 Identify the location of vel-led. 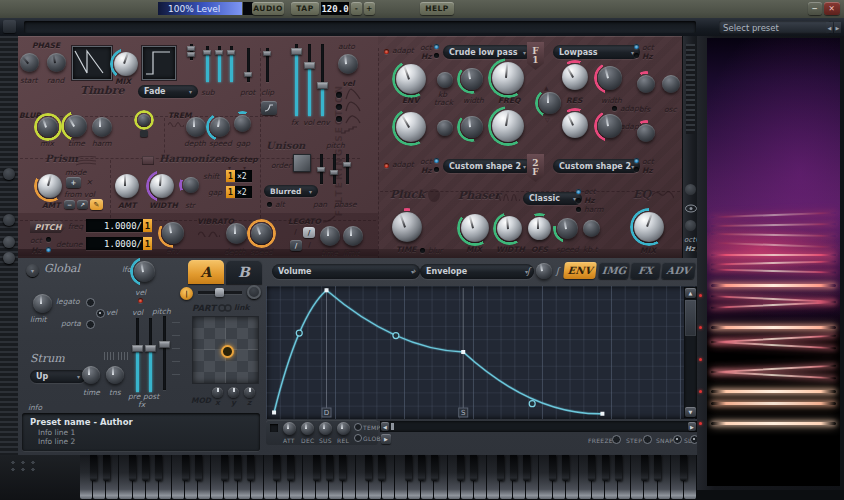
(140, 300).